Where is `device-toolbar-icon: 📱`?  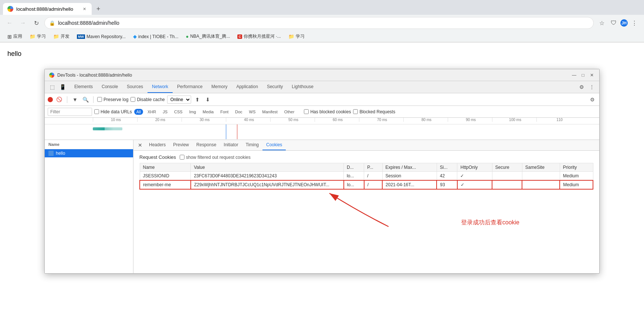
device-toolbar-icon: 📱 is located at coordinates (62, 87).